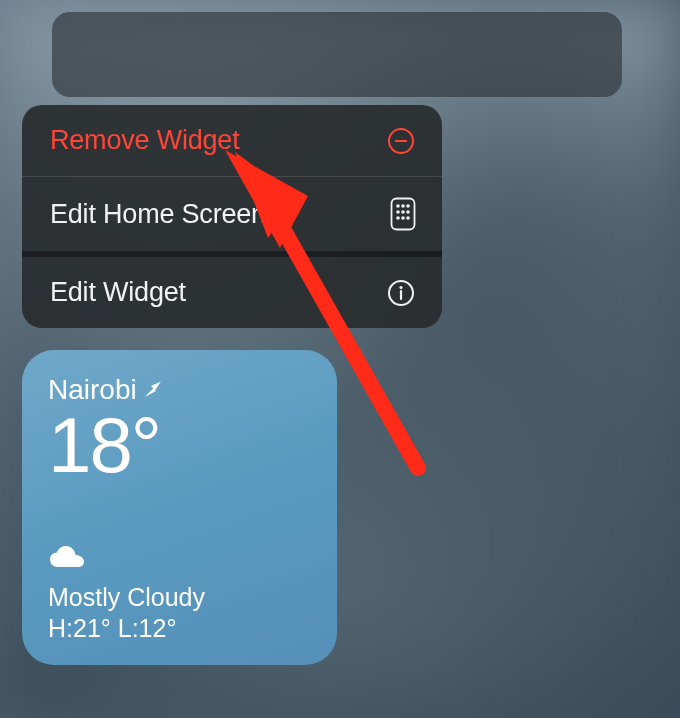 This screenshot has height=718, width=680. What do you see at coordinates (118, 292) in the screenshot?
I see `edit-widget-label: Edit Widget` at bounding box center [118, 292].